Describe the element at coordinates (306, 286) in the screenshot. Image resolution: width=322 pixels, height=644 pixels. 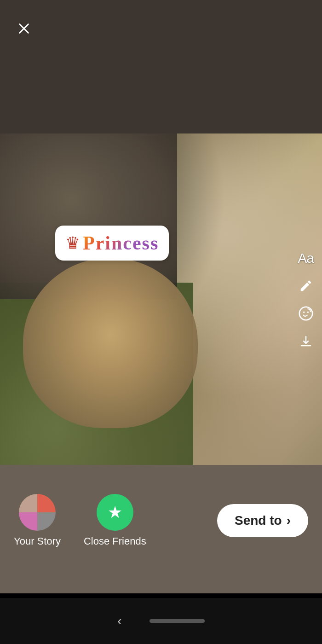
I see `draw-tool-button` at that location.